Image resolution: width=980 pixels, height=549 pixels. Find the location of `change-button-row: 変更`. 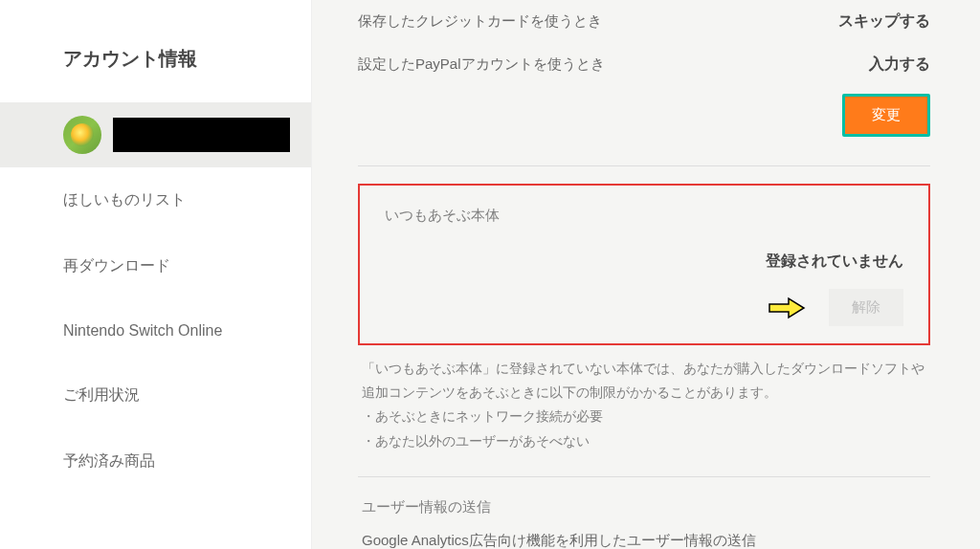

change-button-row: 変更 is located at coordinates (644, 126).